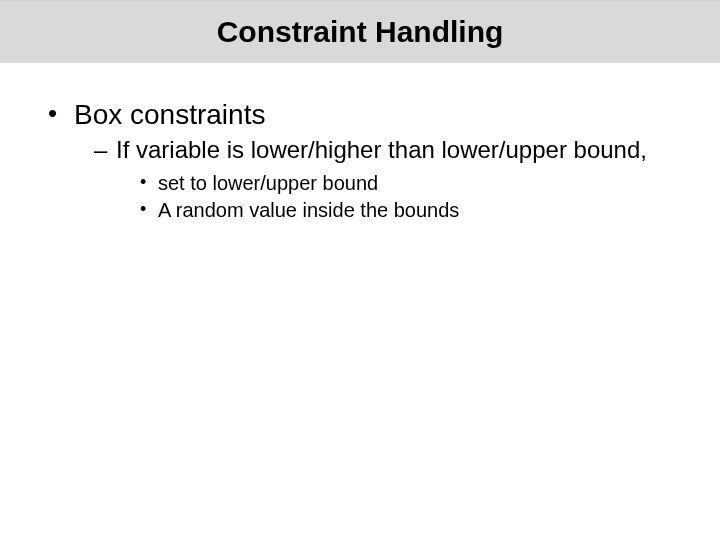  I want to click on bullet-text: A random value inside the bounds, so click(308, 210).